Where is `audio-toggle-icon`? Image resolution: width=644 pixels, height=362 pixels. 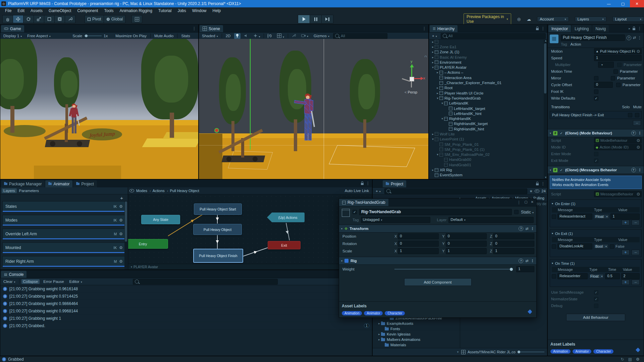
audio-toggle-icon is located at coordinates (246, 36).